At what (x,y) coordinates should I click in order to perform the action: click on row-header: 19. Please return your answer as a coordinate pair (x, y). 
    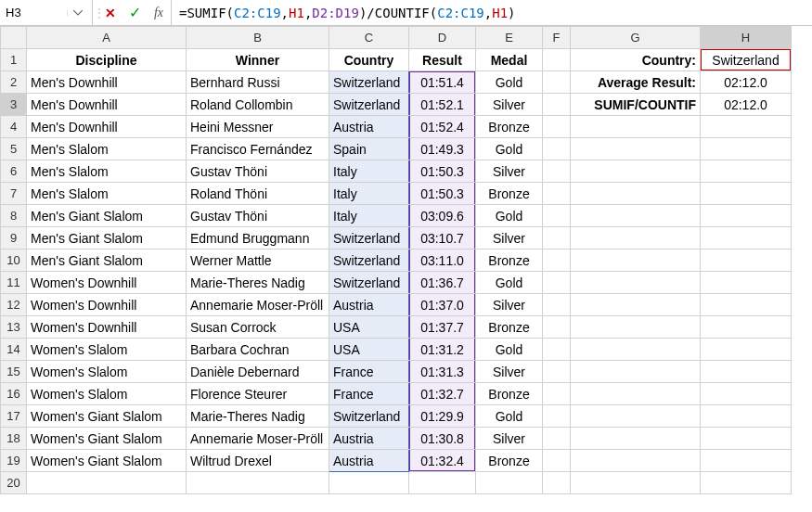
    Looking at the image, I should click on (14, 461).